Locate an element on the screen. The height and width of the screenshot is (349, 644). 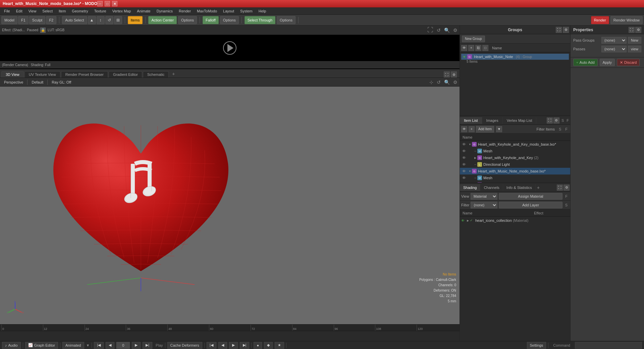
menu-layout: Layout is located at coordinates (229, 11).